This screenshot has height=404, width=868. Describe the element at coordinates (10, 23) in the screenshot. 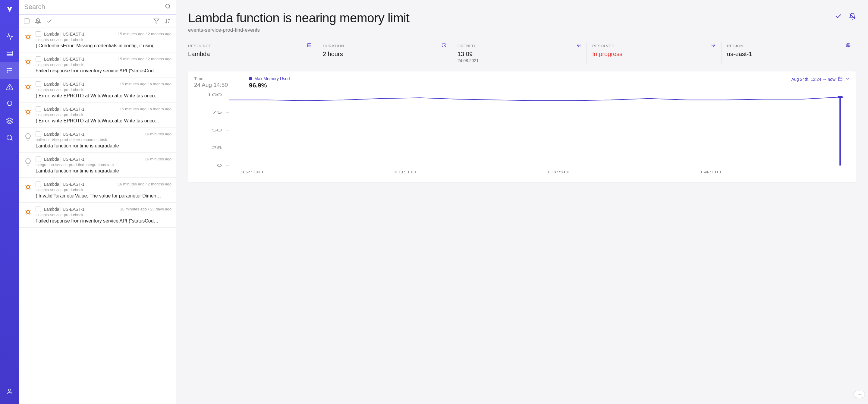

I see `nav-divider` at that location.